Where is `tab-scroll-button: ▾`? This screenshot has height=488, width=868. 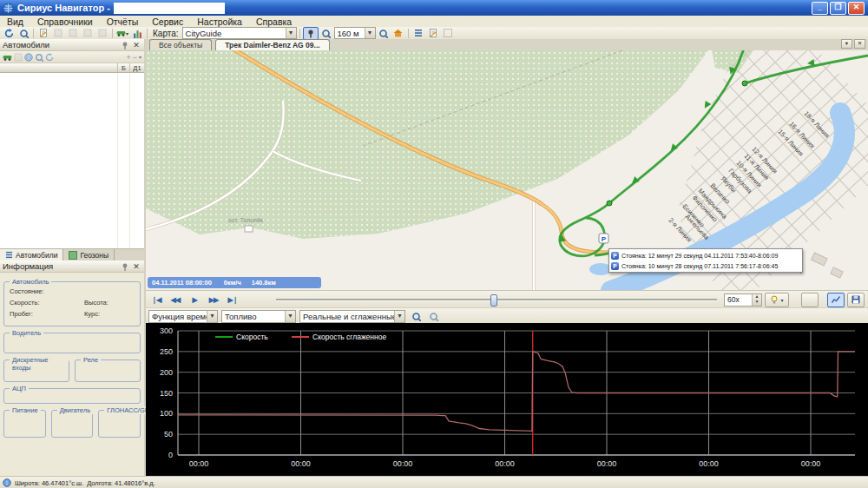 tab-scroll-button: ▾ is located at coordinates (847, 43).